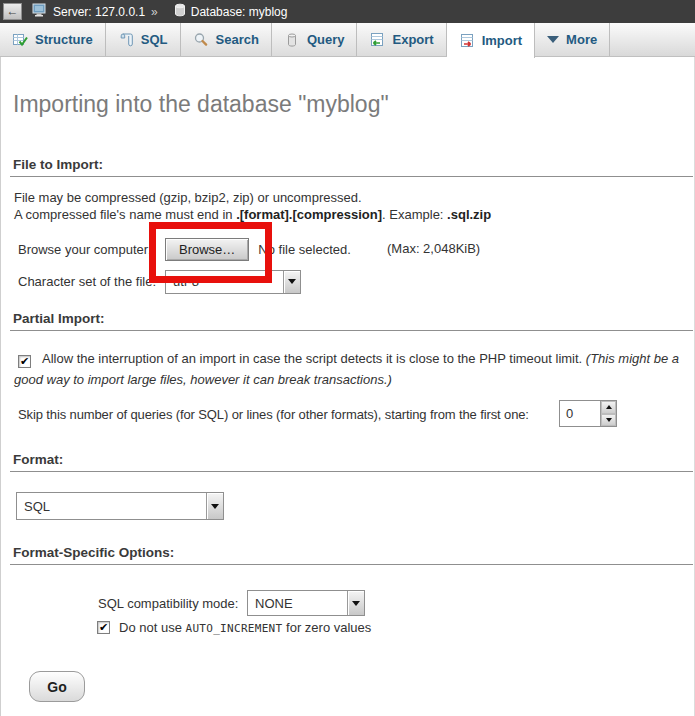  Describe the element at coordinates (304, 250) in the screenshot. I see `no-file-selected-text: No file selected.` at that location.